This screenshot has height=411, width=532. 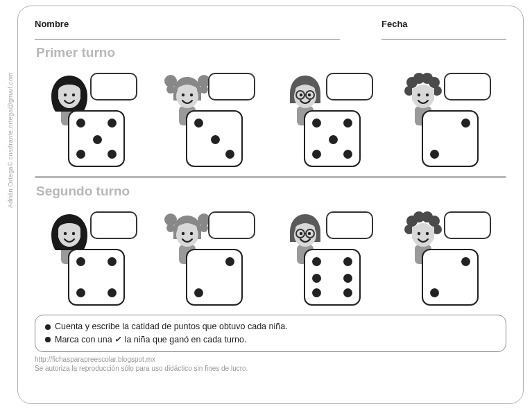 I want to click on header: Nombre Fecha, so click(x=271, y=29).